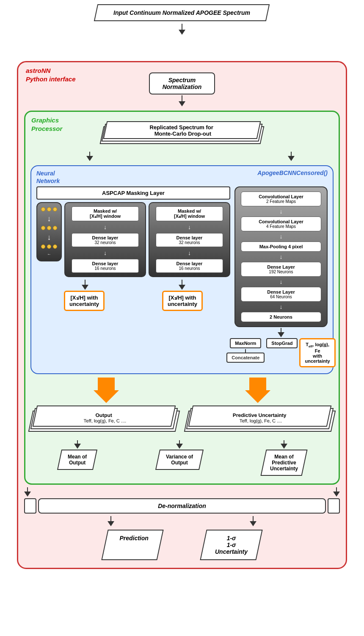 This screenshot has height=636, width=364. What do you see at coordinates (292, 173) in the screenshot?
I see `nn-class-label: ApogeeBCNNCensored()` at bounding box center [292, 173].